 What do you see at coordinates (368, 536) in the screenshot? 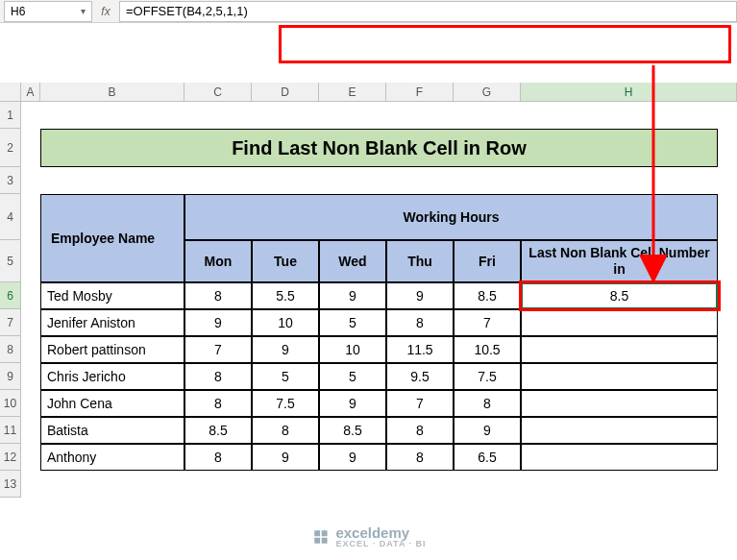
I see `watermark-logo: exceldemy EXCEL · DATA · BI` at bounding box center [368, 536].